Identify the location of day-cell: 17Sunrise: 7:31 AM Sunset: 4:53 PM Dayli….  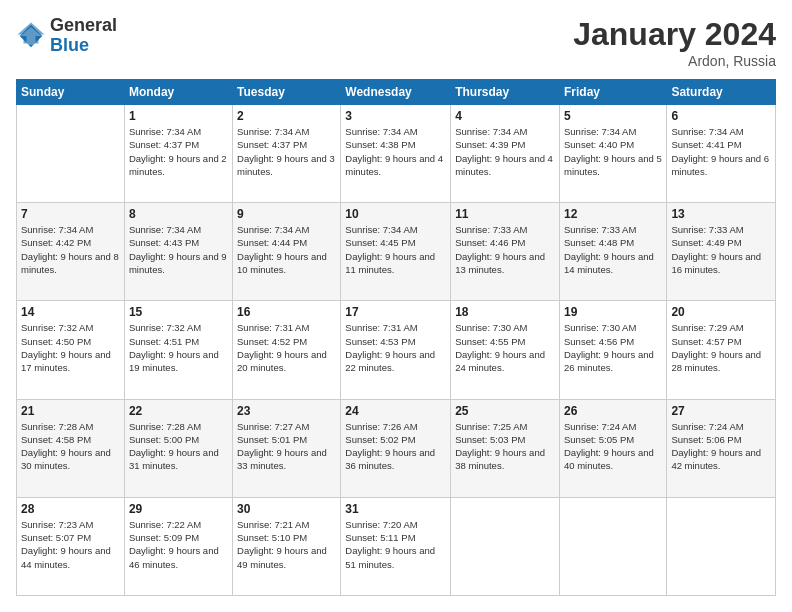
(396, 350).